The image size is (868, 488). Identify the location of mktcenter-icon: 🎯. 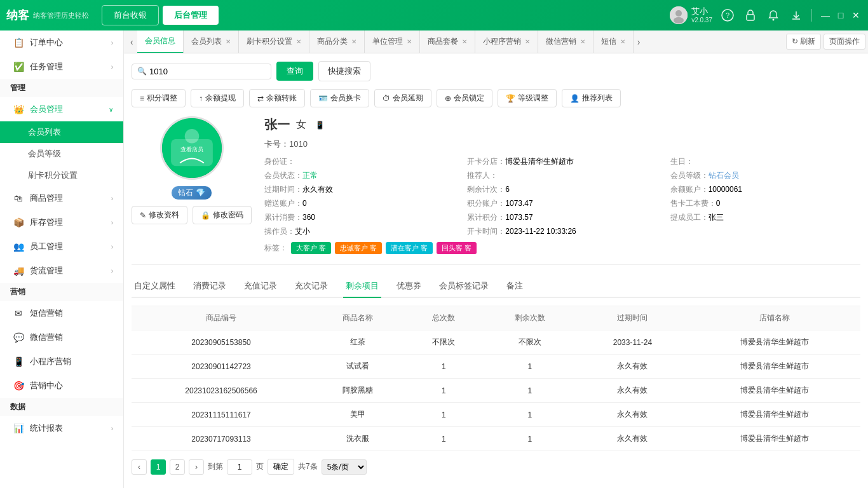
(18, 386).